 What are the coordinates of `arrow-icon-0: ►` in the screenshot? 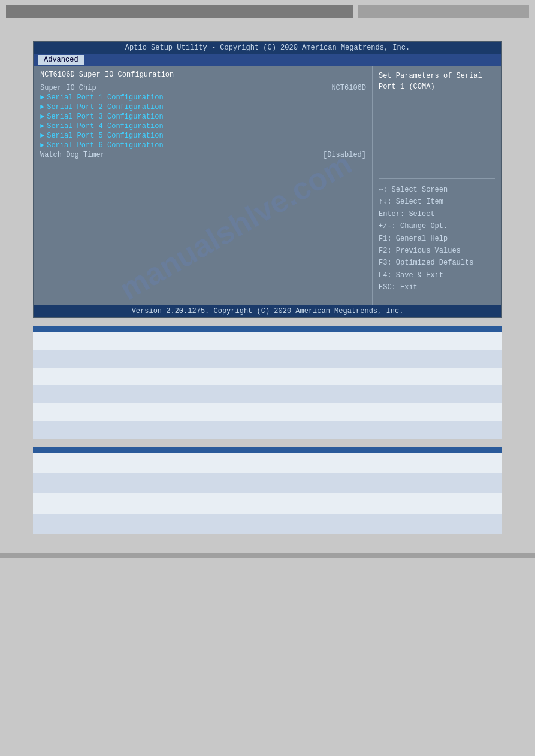 It's located at (42, 98).